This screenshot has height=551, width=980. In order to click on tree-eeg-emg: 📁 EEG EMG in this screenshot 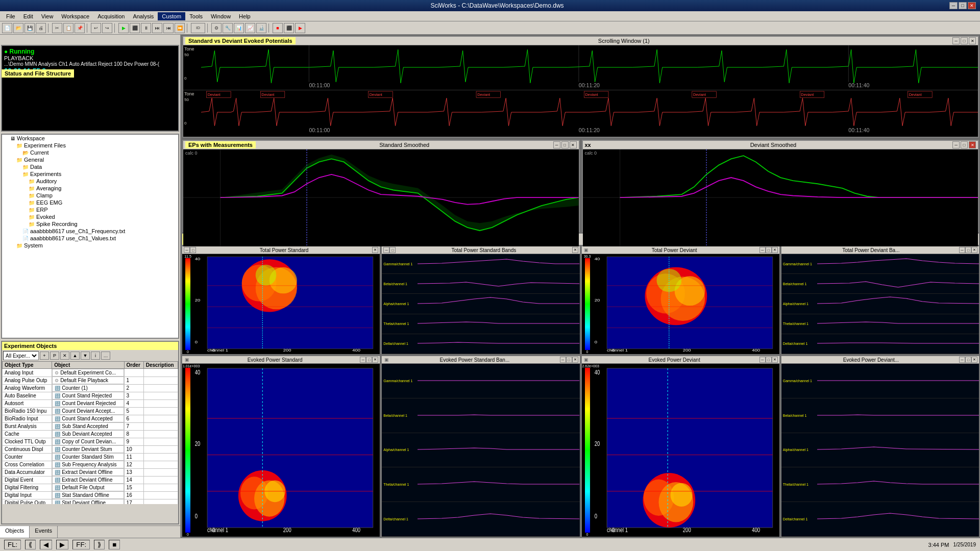, I will do `click(90, 203)`.